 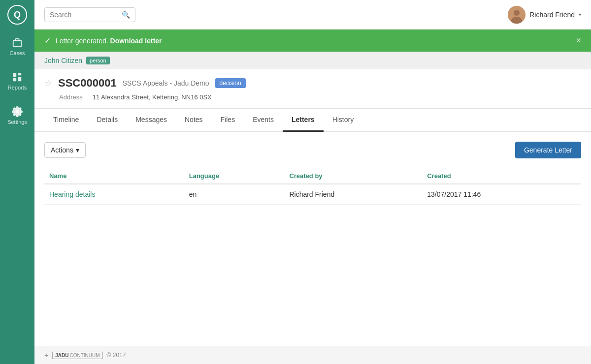 What do you see at coordinates (65, 150) in the screenshot?
I see `actions-button: Actions ▾` at bounding box center [65, 150].